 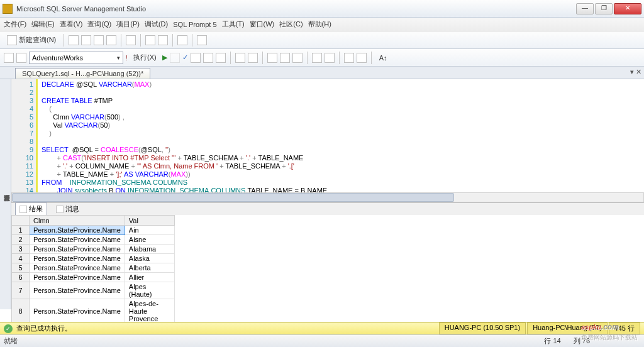 What do you see at coordinates (328, 209) in the screenshot?
I see `results-tabs: 结果 消息` at bounding box center [328, 209].